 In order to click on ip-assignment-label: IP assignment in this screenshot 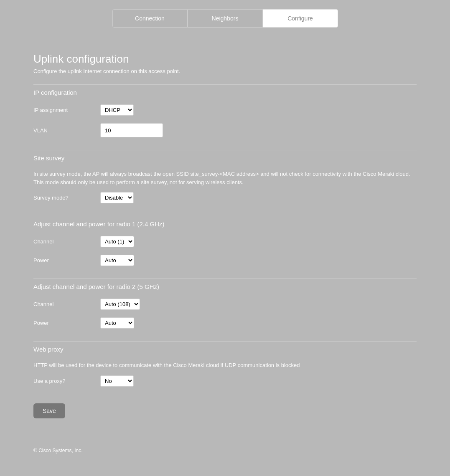, I will do `click(67, 110)`.